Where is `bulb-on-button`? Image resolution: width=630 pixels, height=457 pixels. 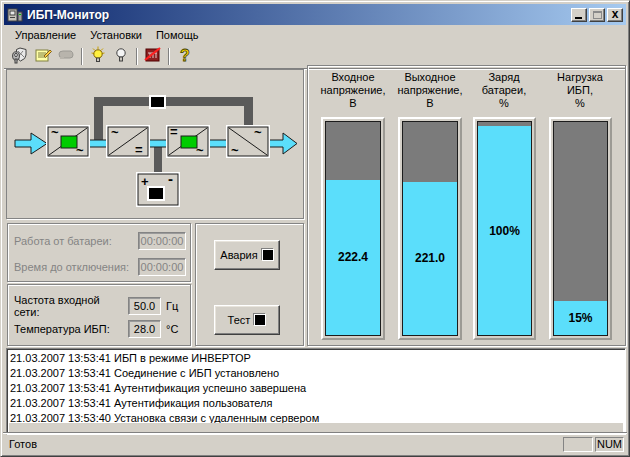
bulb-on-button is located at coordinates (98, 56).